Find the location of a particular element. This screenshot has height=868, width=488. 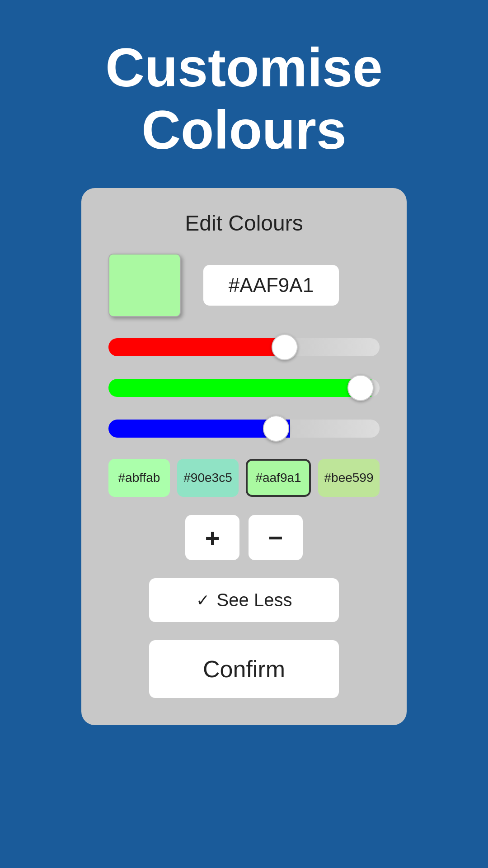

preset-color-btn-1: #90e3c5 is located at coordinates (208, 478).